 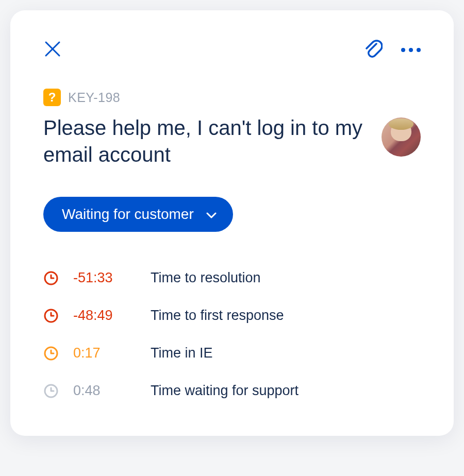 What do you see at coordinates (232, 50) in the screenshot?
I see `card-header` at bounding box center [232, 50].